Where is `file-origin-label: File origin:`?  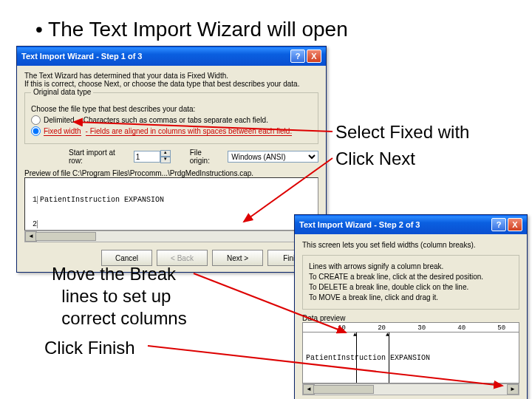 file-origin-label: File origin: is located at coordinates (206, 157).